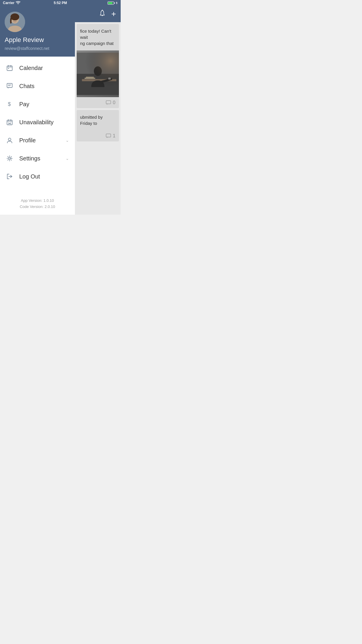 The image size is (362, 644). I want to click on settings-chevron-icon: ⌄, so click(67, 158).